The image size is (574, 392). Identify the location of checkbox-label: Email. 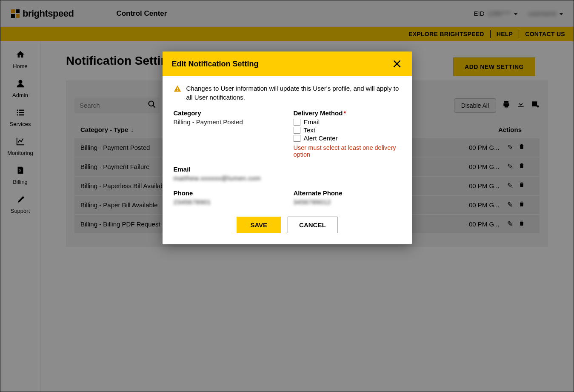
(312, 122).